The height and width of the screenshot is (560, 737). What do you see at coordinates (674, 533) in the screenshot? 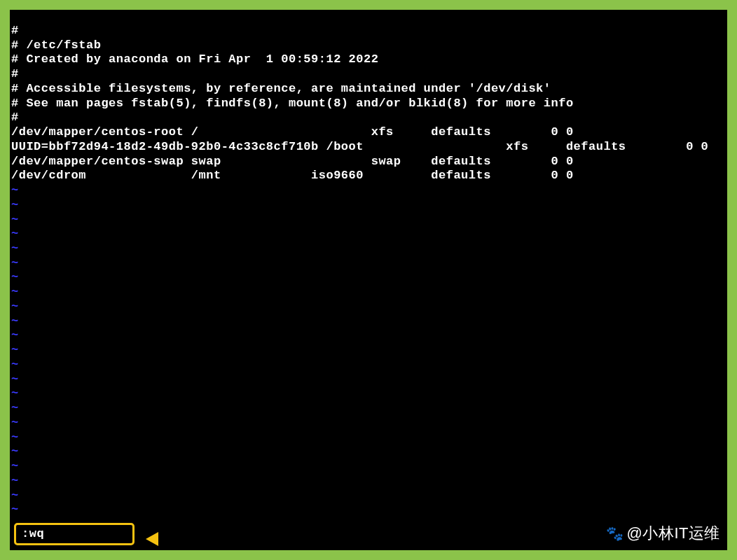
I see `watermark-text: @小林IT运维` at bounding box center [674, 533].